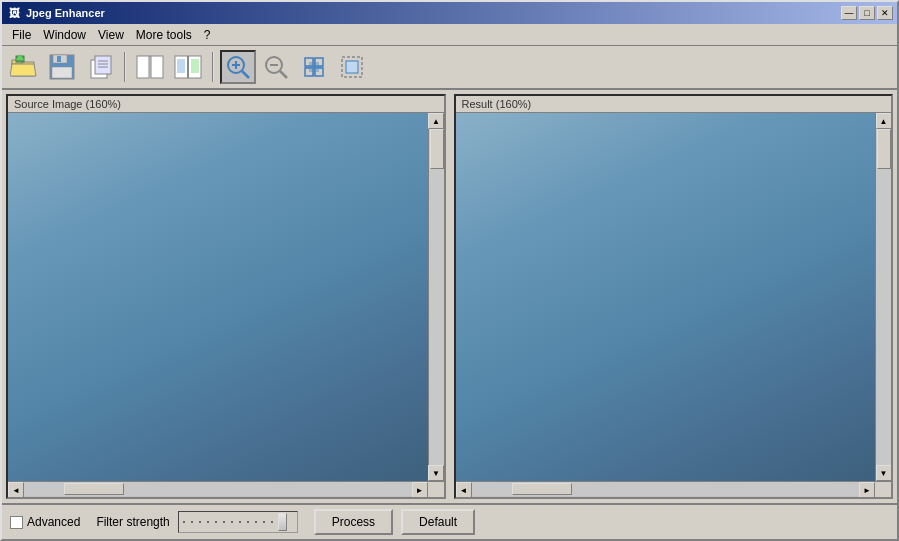 The height and width of the screenshot is (541, 899). I want to click on save-button, so click(62, 67).